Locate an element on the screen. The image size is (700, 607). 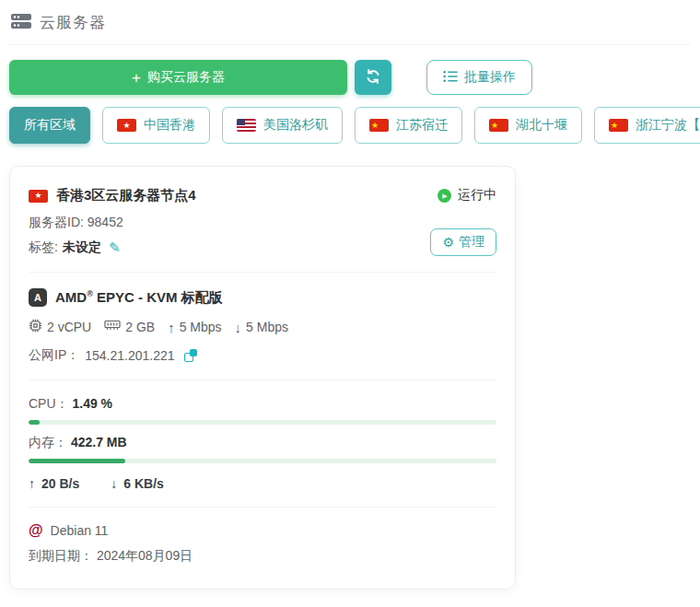
manage-label: 管理 is located at coordinates (472, 242).